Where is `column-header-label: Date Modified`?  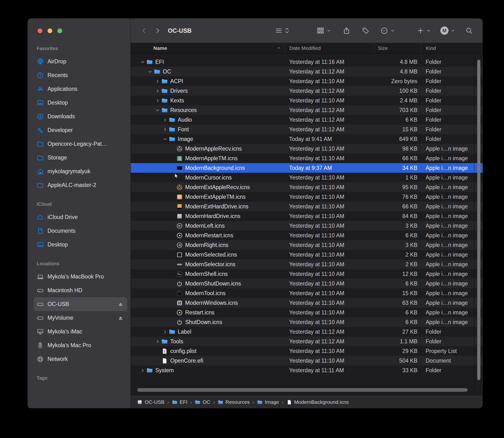 column-header-label: Date Modified is located at coordinates (305, 48).